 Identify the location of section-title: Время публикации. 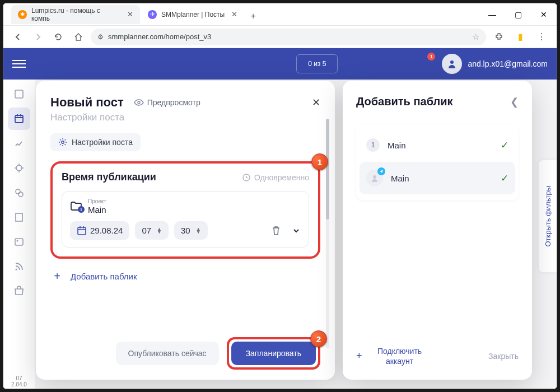
(109, 177).